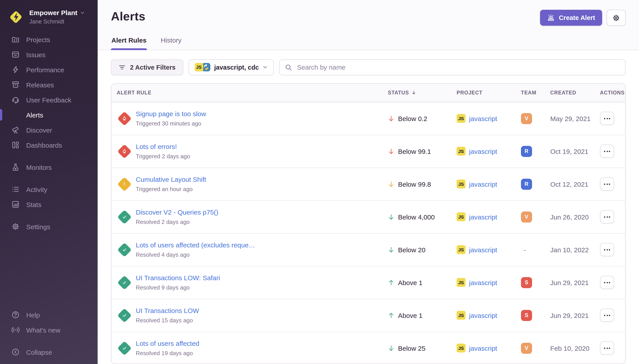 This screenshot has height=364, width=639. Describe the element at coordinates (417, 92) in the screenshot. I see `column-header-status: STATUS` at that location.